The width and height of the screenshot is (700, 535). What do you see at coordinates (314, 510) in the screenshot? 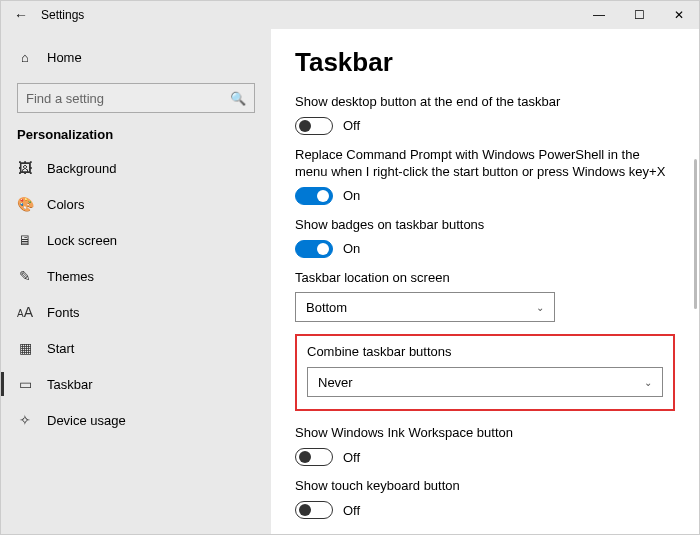
I see `toggle-touch-keyboard` at bounding box center [314, 510].